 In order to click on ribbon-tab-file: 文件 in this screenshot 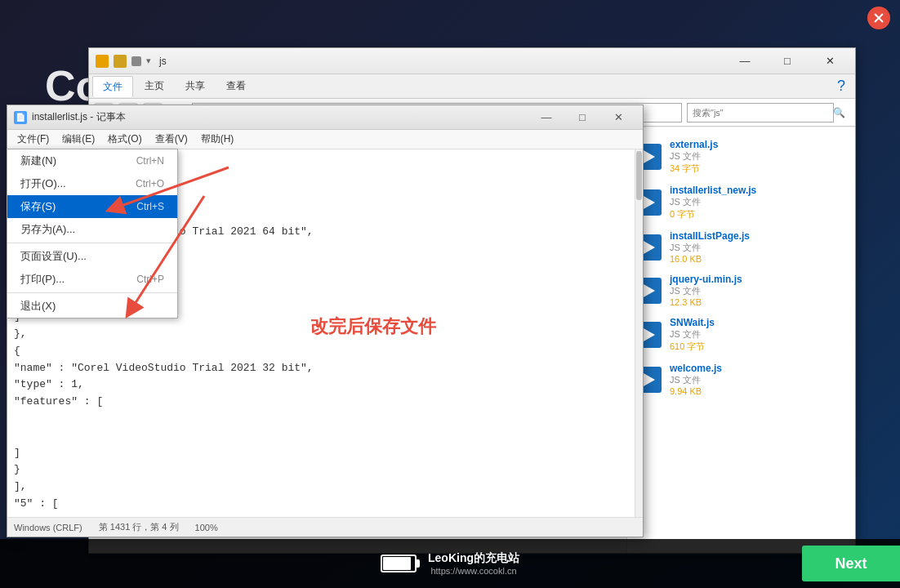, I will do `click(113, 87)`.